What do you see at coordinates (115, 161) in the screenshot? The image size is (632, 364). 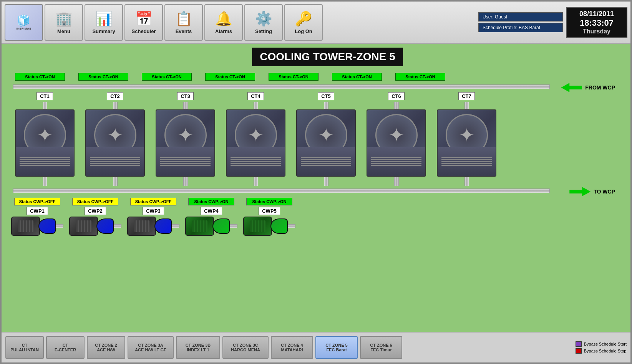 I see `ct2-grille` at bounding box center [115, 161].